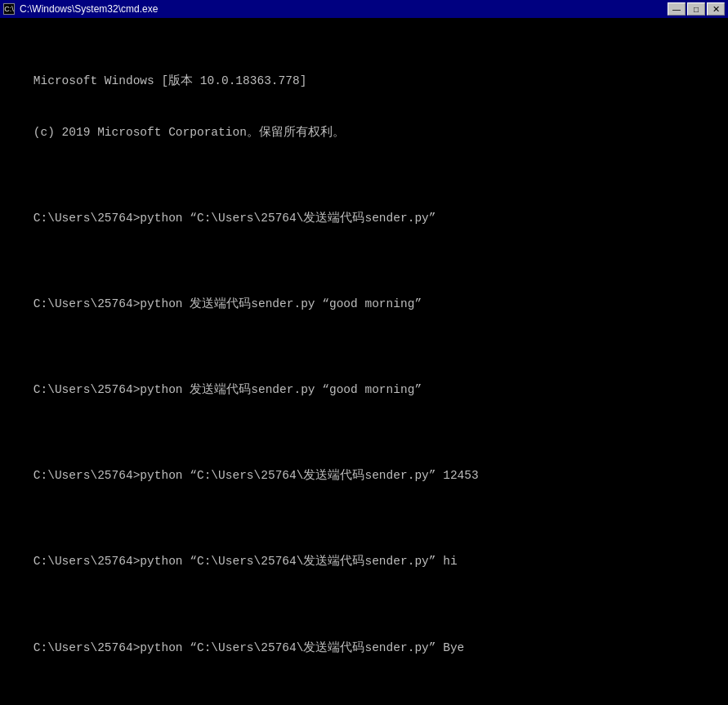  Describe the element at coordinates (696, 9) in the screenshot. I see `title-bar-controls: — □ ✕` at that location.